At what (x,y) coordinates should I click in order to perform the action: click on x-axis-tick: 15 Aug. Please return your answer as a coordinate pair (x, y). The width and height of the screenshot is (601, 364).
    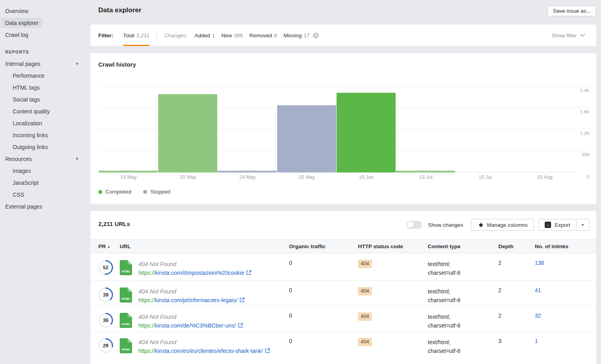
    Looking at the image, I should click on (545, 177).